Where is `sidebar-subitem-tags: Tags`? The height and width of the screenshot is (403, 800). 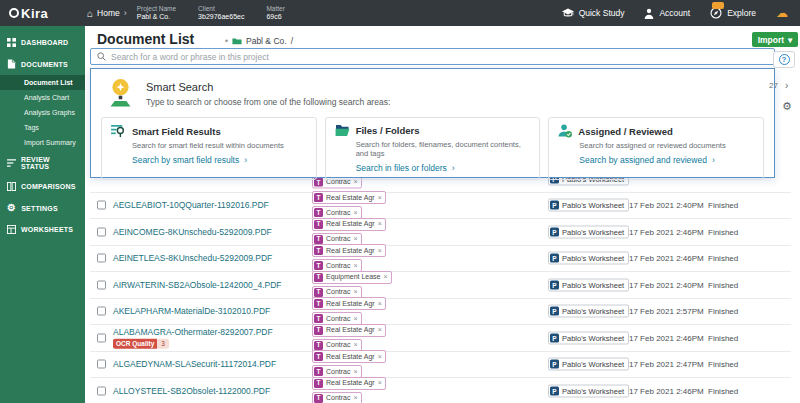 sidebar-subitem-tags: Tags is located at coordinates (42, 128).